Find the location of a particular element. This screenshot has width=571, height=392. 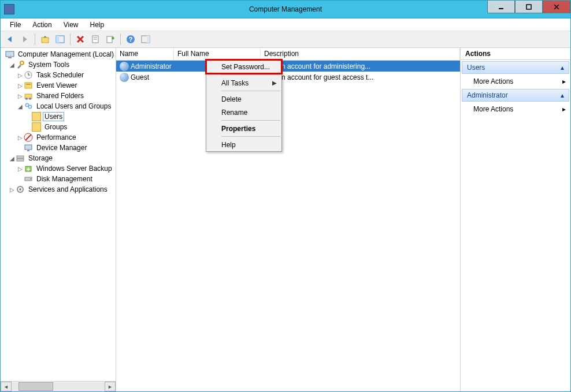

tree-device-manager: Device Manager is located at coordinates (61, 148).